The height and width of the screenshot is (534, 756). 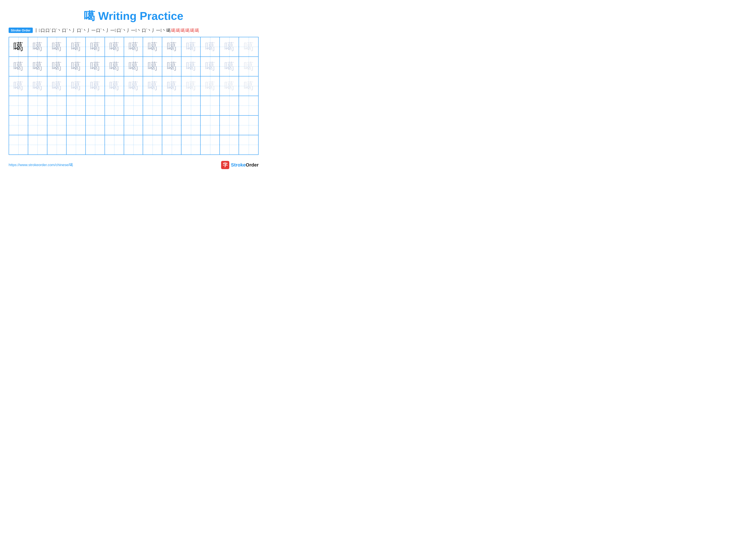 I want to click on stroke-step-1: 𠃌, so click(x=40, y=30).